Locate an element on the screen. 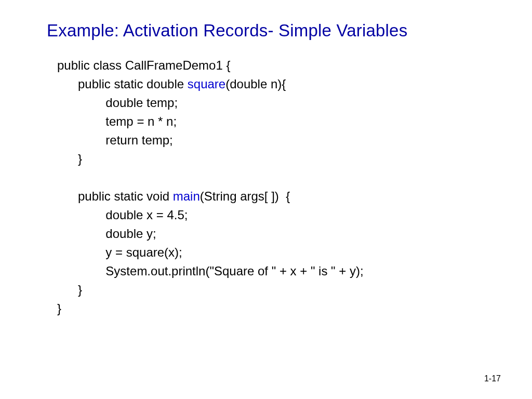 This screenshot has width=532, height=399. code-line: double x = 4.5; is located at coordinates (123, 215).